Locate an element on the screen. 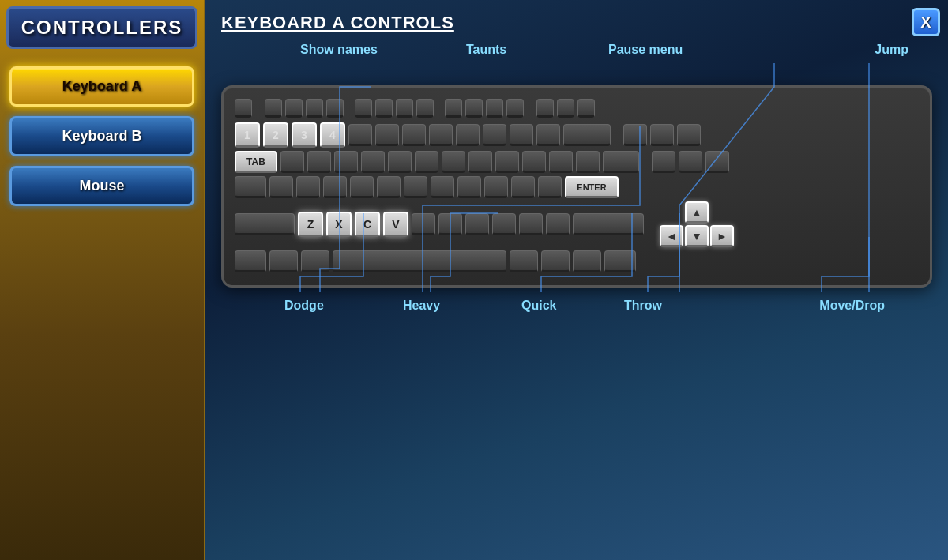 Image resolution: width=948 pixels, height=560 pixels. key-space is located at coordinates (419, 261).